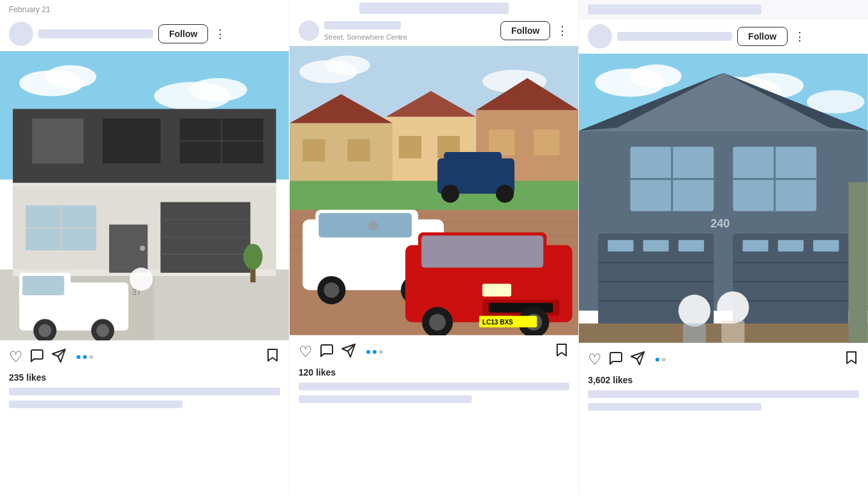 The image size is (868, 495). I want to click on caption-line-1a, so click(144, 392).